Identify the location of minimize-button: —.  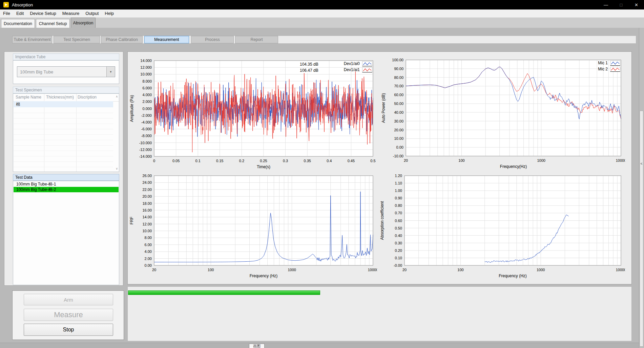
(606, 5).